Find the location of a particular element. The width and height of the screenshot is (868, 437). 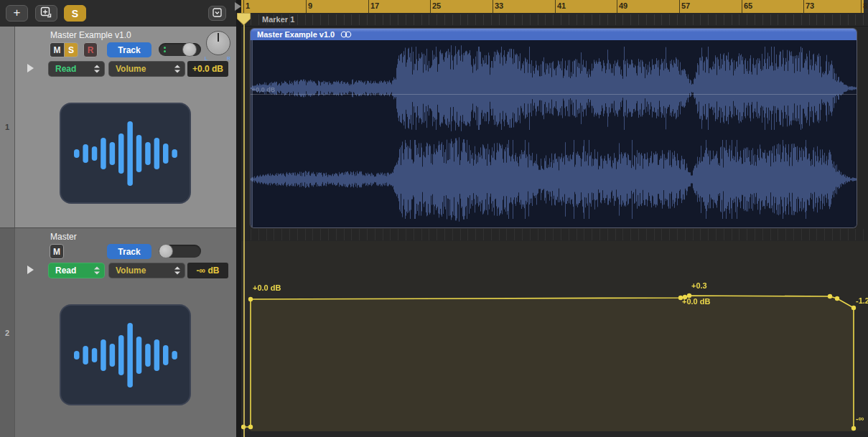

volume-slider-thumb is located at coordinates (190, 50).